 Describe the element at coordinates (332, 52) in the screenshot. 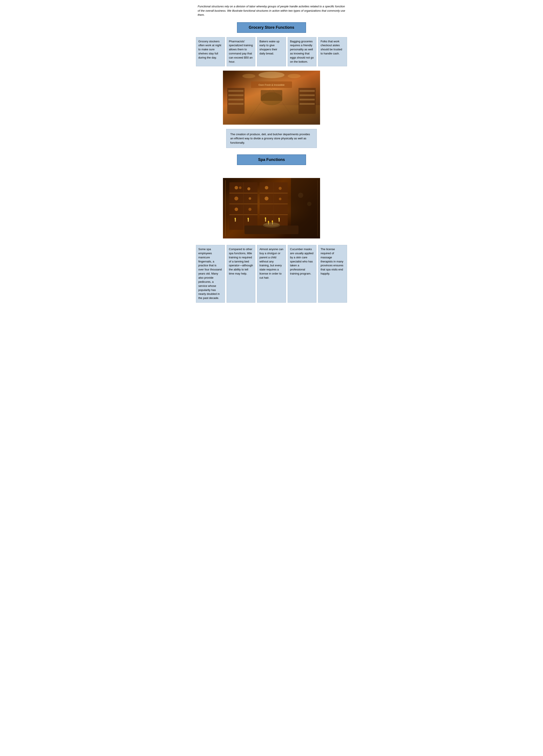

I see `grocery-card-5: Folks that work checkout aisles should b…` at that location.